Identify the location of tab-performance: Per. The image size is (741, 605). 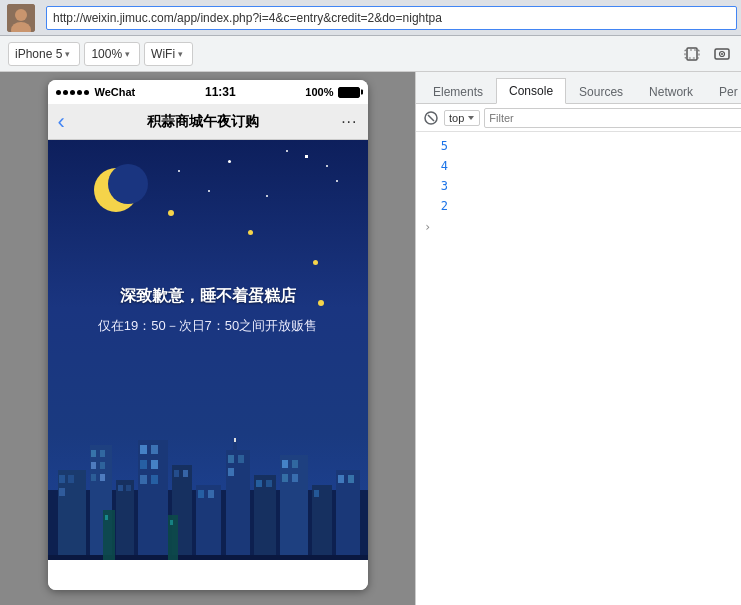
(724, 92).